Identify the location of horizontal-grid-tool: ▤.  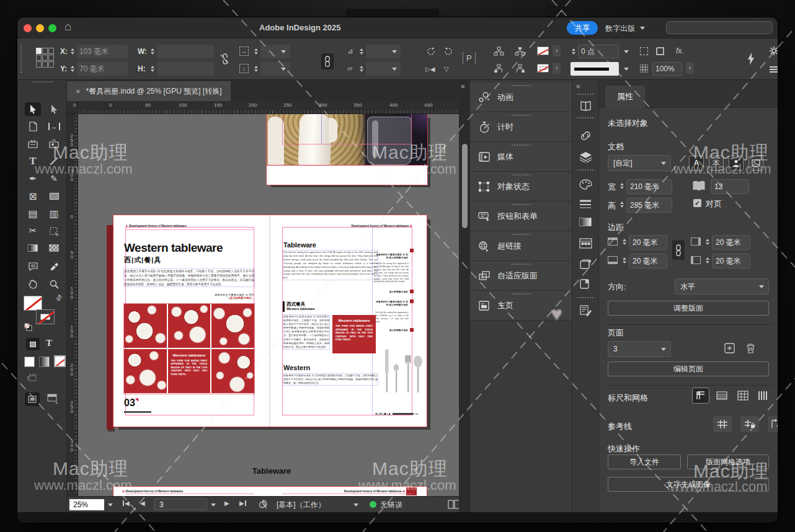
(33, 213).